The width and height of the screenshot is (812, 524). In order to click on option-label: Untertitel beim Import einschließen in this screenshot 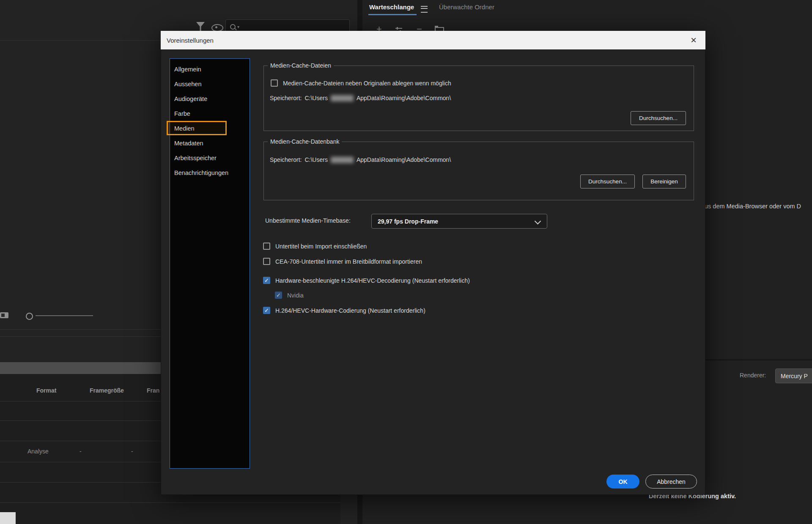, I will do `click(321, 246)`.